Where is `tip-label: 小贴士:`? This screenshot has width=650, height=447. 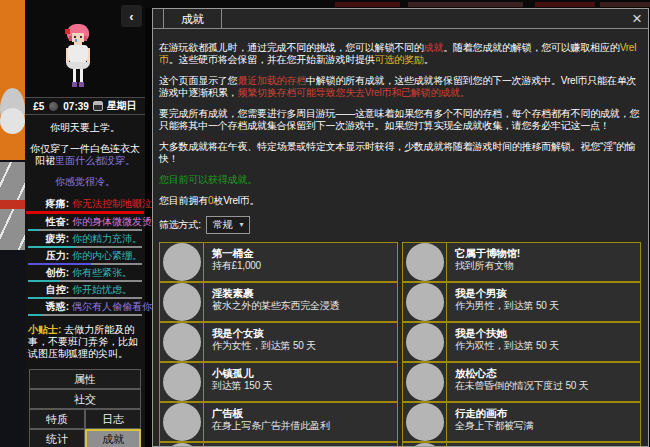
tip-label: 小贴士: is located at coordinates (44, 330).